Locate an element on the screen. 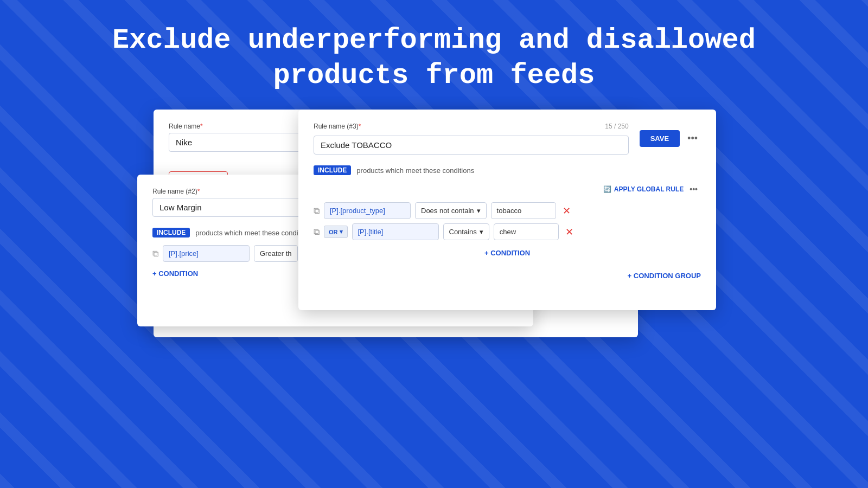 The width and height of the screenshot is (868, 488). card3-rule-name-input is located at coordinates (471, 145).